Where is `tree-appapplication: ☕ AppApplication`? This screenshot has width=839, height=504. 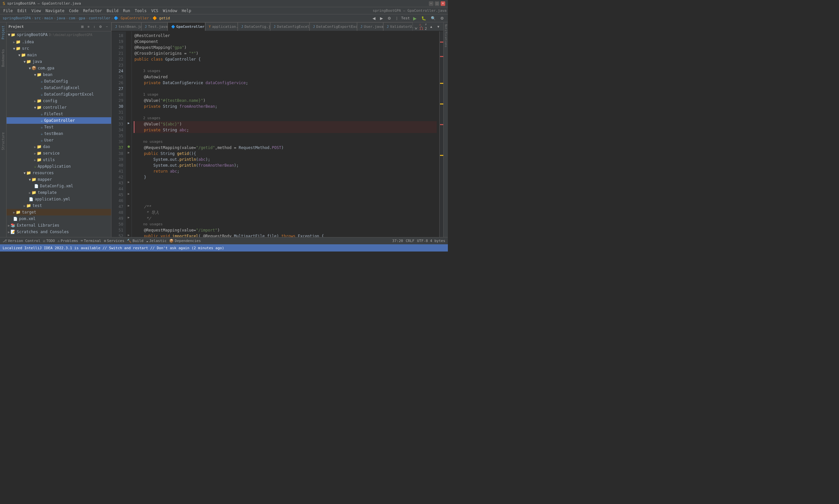 tree-appapplication: ☕ AppApplication is located at coordinates (59, 166).